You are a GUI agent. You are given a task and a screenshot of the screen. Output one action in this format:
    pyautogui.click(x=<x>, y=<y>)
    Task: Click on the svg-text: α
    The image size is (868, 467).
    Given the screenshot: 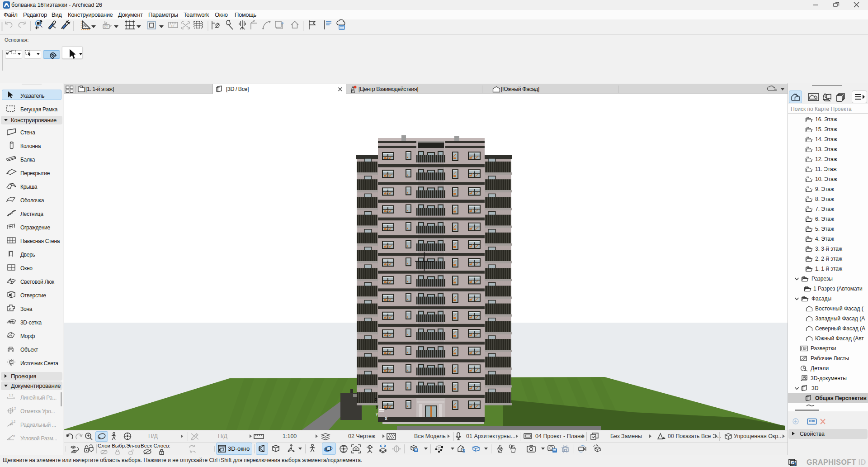 What is the action you would take?
    pyautogui.click(x=14, y=436)
    